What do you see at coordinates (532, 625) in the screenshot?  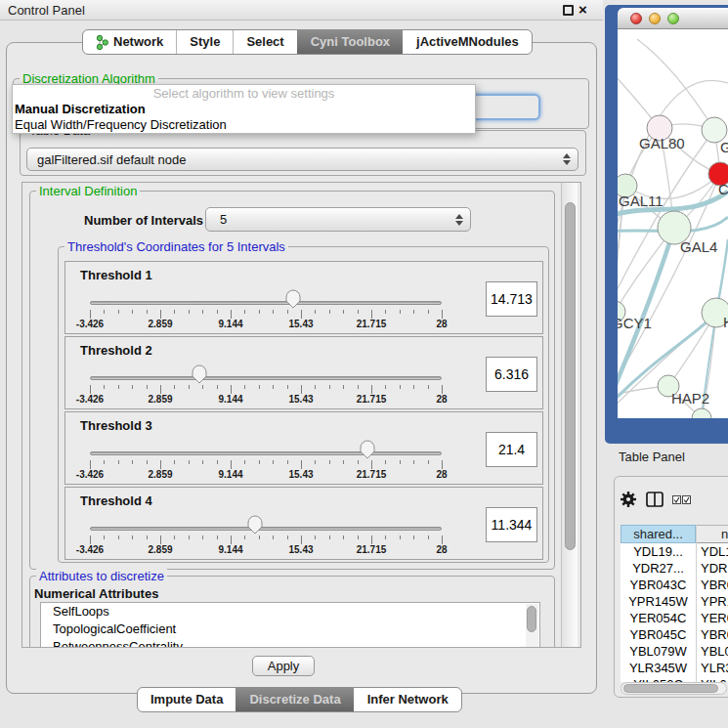 I see `attributes-scrollbar` at bounding box center [532, 625].